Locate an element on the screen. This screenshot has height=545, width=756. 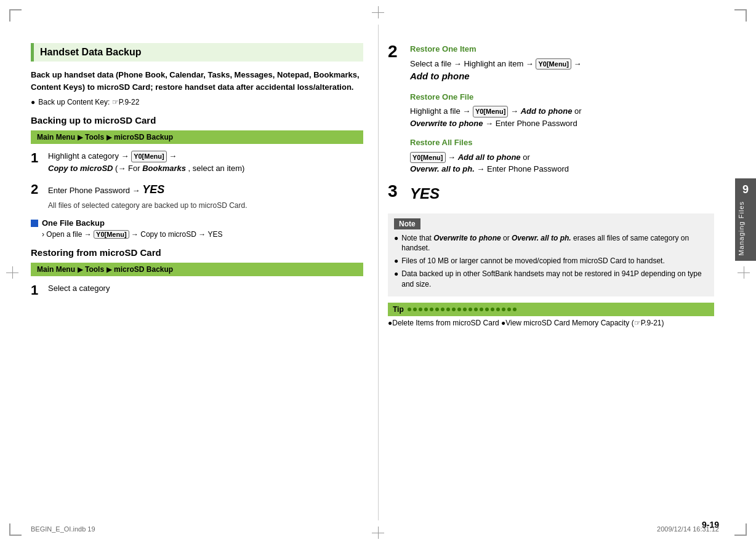
note-item-1: ● Note that Overwrite to phone or Overwr… is located at coordinates (551, 244).